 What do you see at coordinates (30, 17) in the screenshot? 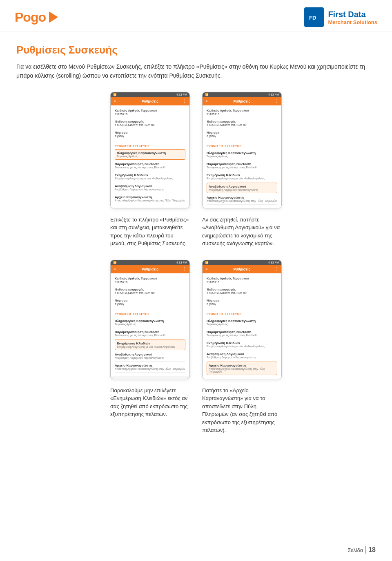
I see `pogo-text: Pogo` at bounding box center [30, 17].